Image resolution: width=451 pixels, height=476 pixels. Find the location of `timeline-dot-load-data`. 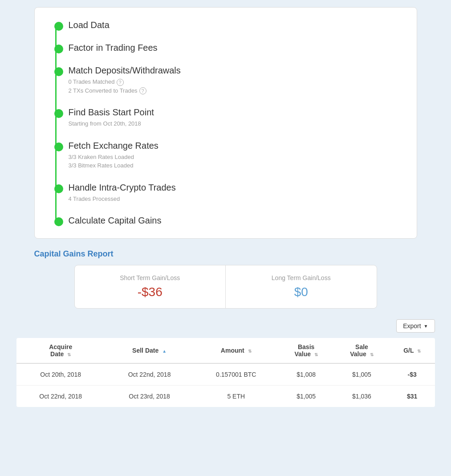

timeline-dot-load-data is located at coordinates (59, 26).